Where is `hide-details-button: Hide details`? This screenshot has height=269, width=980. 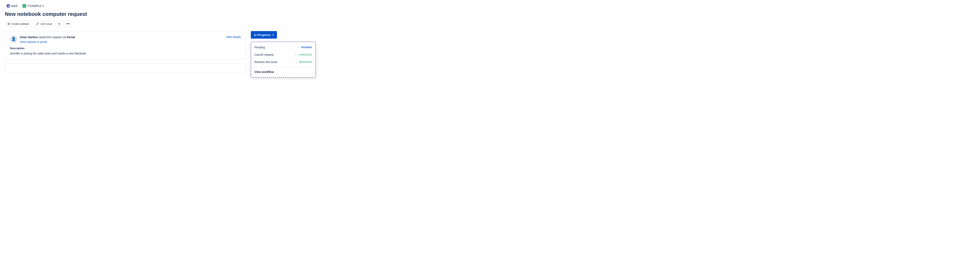 hide-details-button: Hide details is located at coordinates (234, 37).